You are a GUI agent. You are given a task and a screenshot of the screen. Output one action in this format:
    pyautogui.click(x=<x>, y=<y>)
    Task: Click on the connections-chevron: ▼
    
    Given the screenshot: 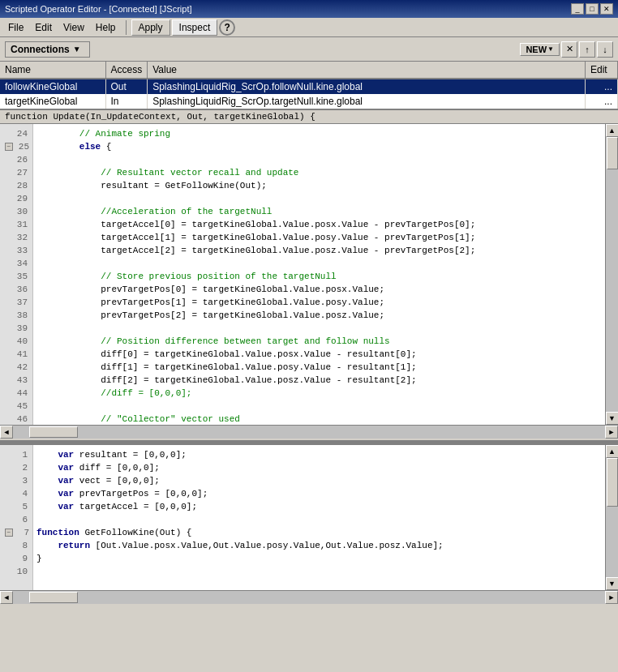 What is the action you would take?
    pyautogui.click(x=77, y=49)
    